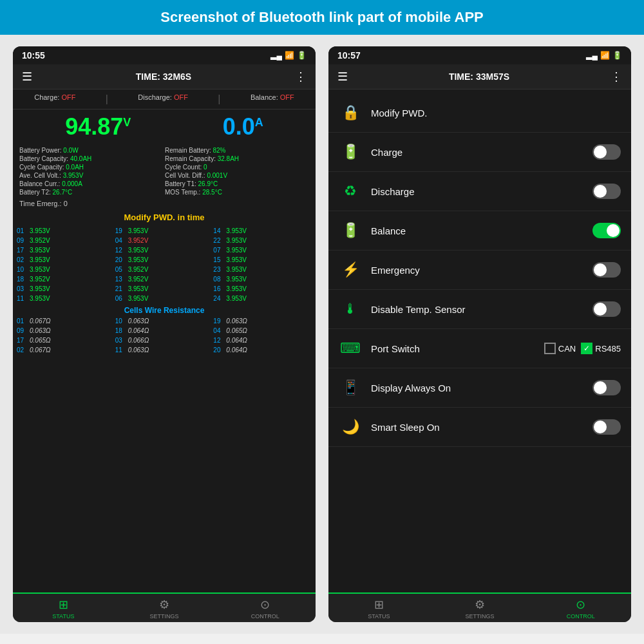  Describe the element at coordinates (607, 427) in the screenshot. I see `smart-sleep-toggle` at that location.